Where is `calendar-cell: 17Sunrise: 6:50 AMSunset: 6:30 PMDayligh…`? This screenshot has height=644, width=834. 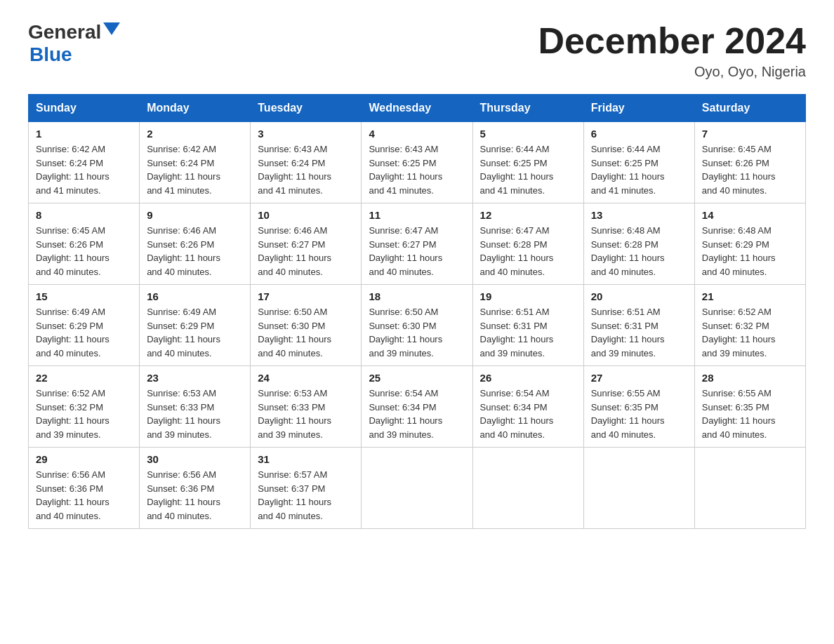 calendar-cell: 17Sunrise: 6:50 AMSunset: 6:30 PMDayligh… is located at coordinates (306, 326).